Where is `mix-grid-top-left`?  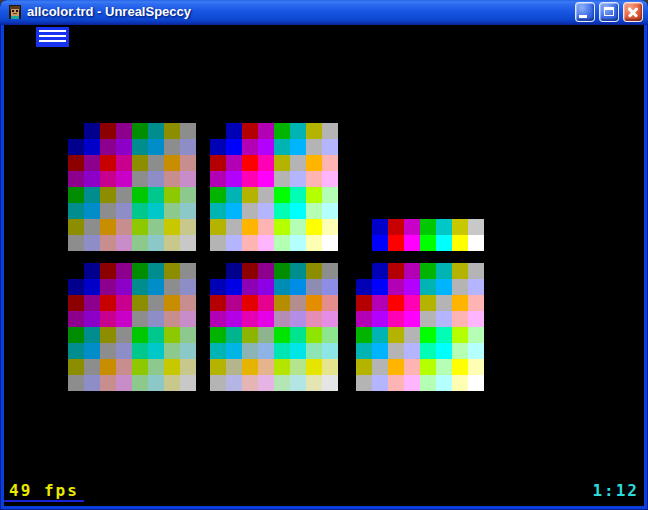
mix-grid-top-left is located at coordinates (132, 187).